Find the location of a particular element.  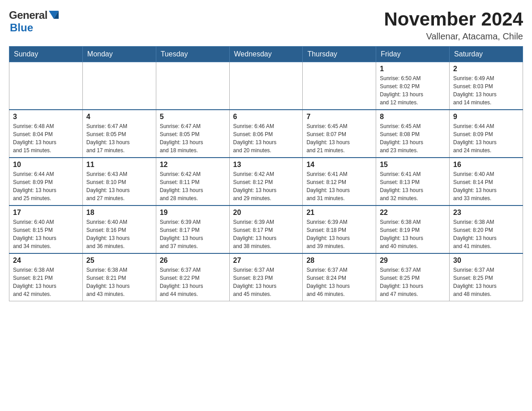

day-info: Sunrise: 6:38 AMSunset: 8:19 PMDaylight:… is located at coordinates (413, 234).